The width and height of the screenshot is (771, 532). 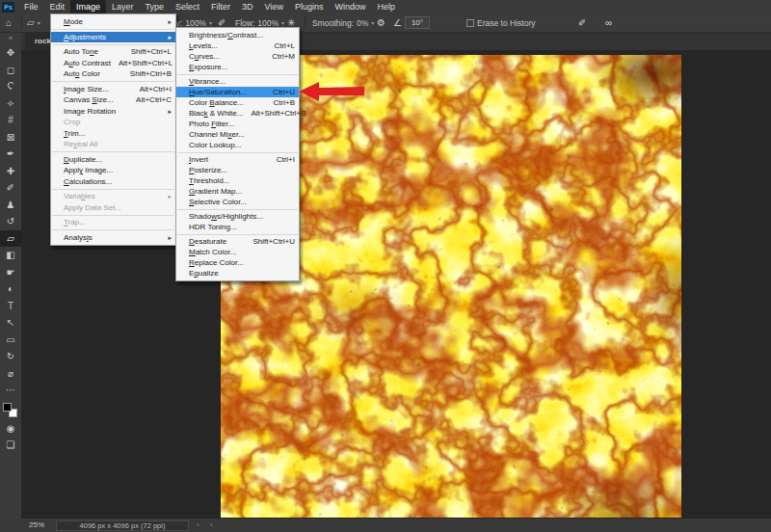 I want to click on dodge-tool: ◐, so click(x=11, y=289).